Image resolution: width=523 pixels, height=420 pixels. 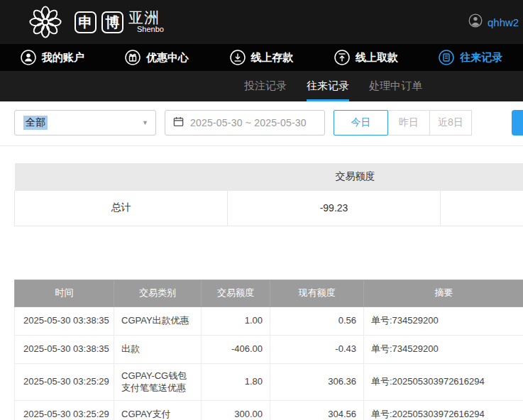 I want to click on cell-balance: 304.56, so click(x=317, y=410).